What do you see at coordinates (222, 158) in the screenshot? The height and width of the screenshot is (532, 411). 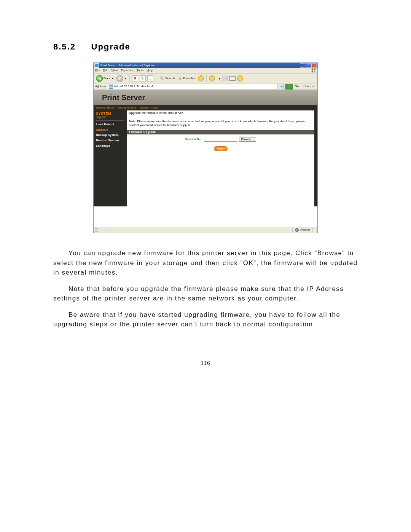 I see `main-content: Upgrade the firmware of the print server…` at bounding box center [222, 158].